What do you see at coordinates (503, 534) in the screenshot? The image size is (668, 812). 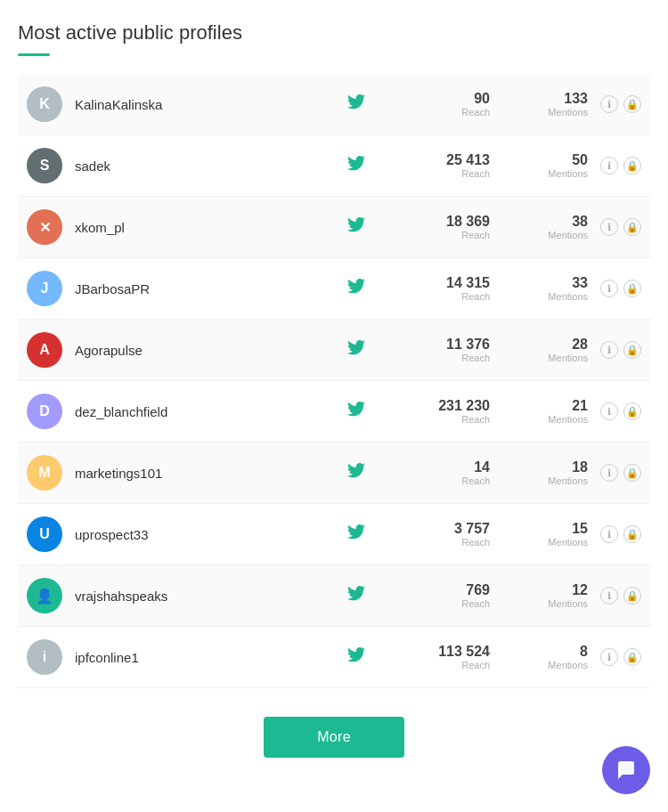 I see `stats-group: 3 757 Reach 15 Mentions` at bounding box center [503, 534].